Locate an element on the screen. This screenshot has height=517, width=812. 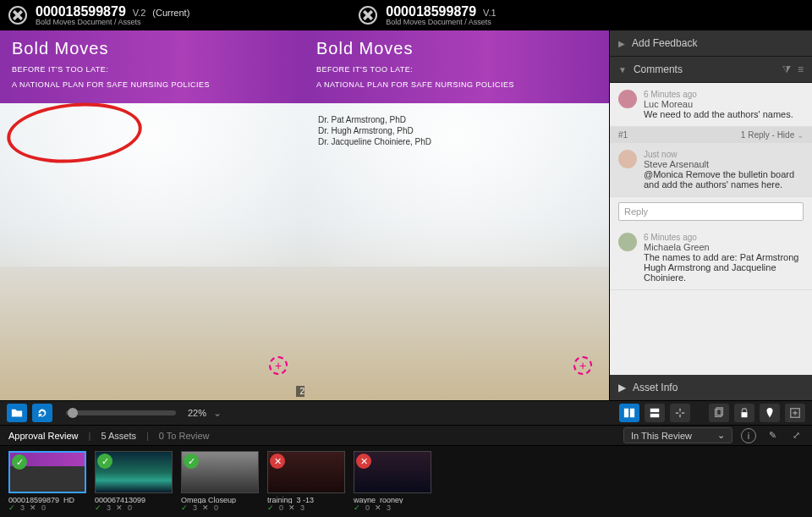
viewer-toolbar: 22% ⌄ is located at coordinates (406, 413).